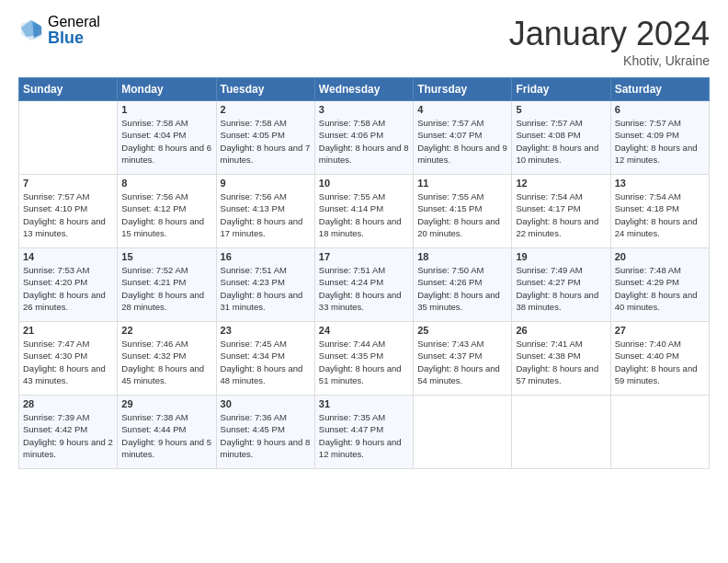  I want to click on sunrise: Sunrise: 7:47 AM, so click(56, 344).